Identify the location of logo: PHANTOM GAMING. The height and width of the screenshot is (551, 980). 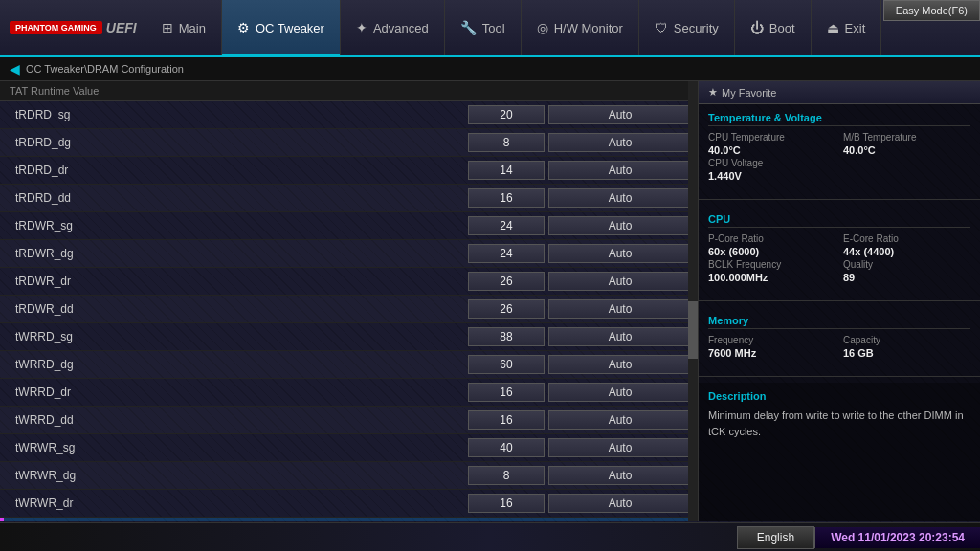
(56, 28).